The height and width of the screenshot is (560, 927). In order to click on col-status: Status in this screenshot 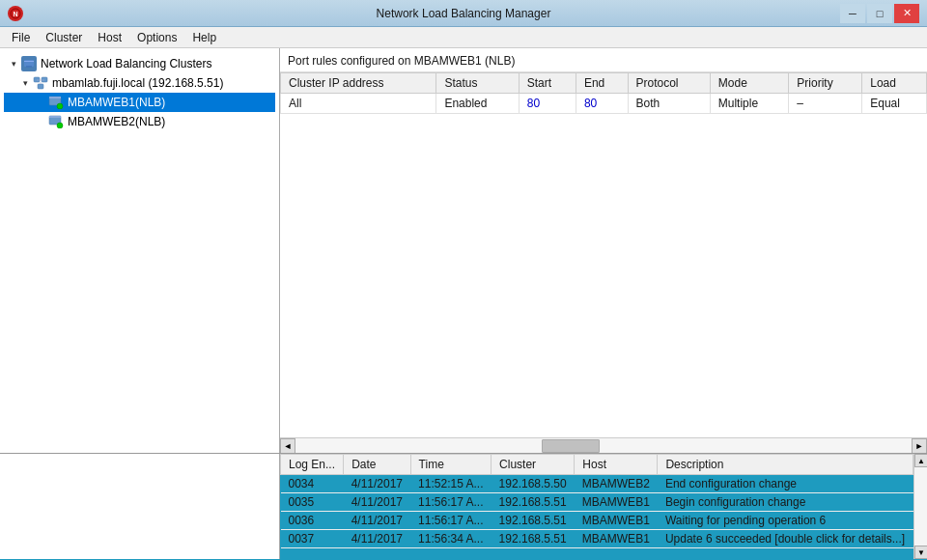, I will do `click(477, 83)`.